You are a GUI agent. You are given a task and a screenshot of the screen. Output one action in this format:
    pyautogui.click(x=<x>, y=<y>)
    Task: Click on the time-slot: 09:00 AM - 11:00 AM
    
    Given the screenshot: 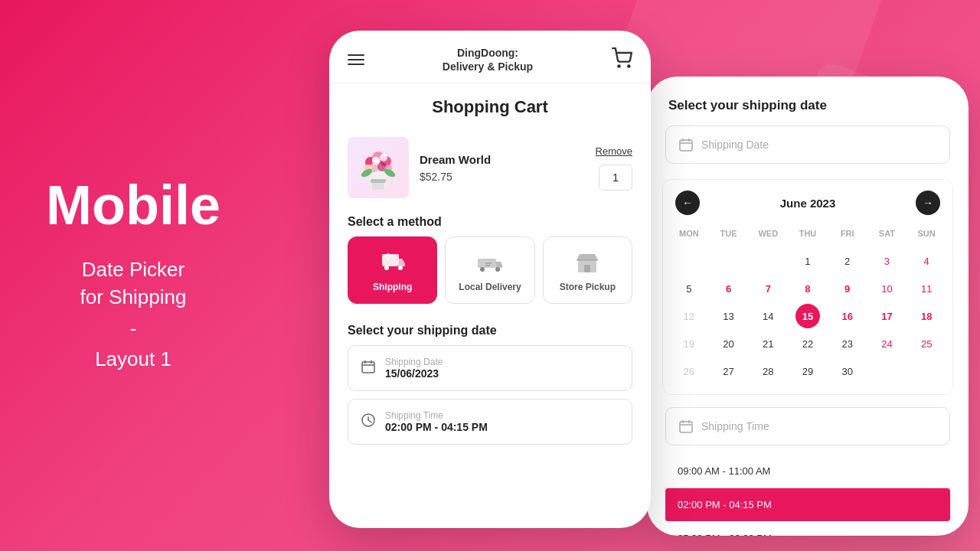 What is the action you would take?
    pyautogui.click(x=808, y=471)
    